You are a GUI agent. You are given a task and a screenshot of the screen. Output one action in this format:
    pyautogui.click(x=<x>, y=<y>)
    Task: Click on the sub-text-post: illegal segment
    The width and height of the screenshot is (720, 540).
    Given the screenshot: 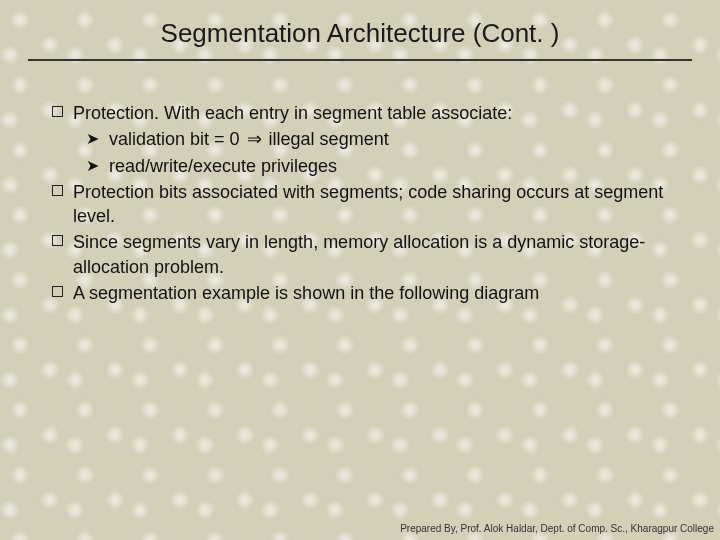 What is the action you would take?
    pyautogui.click(x=326, y=139)
    